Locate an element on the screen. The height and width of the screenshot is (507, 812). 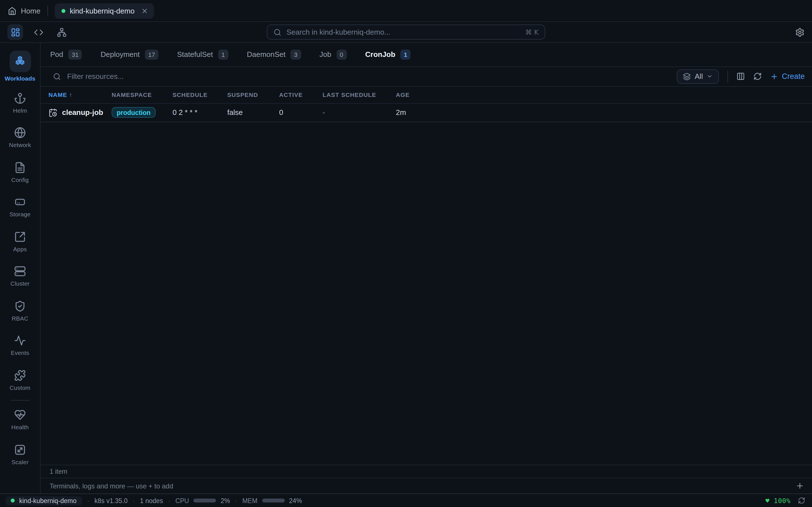
mem-meter: MEM 24% is located at coordinates (272, 501).